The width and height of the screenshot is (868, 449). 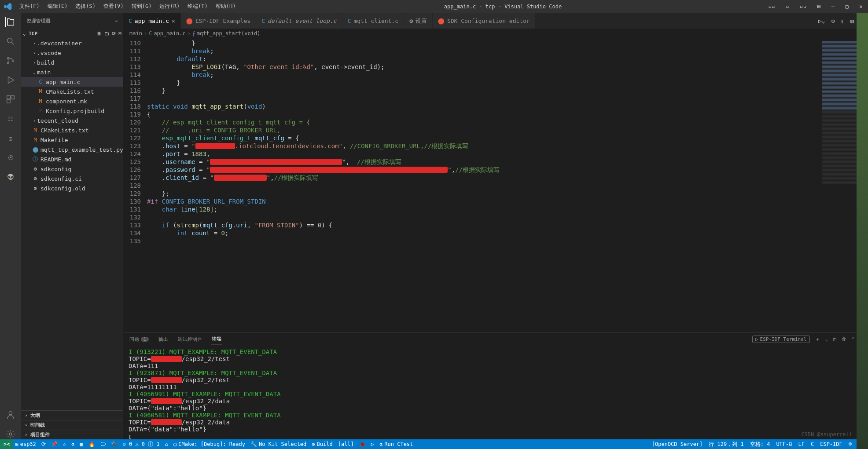 What do you see at coordinates (190, 339) in the screenshot?
I see `tab-debug-console: 调试控制台` at bounding box center [190, 339].